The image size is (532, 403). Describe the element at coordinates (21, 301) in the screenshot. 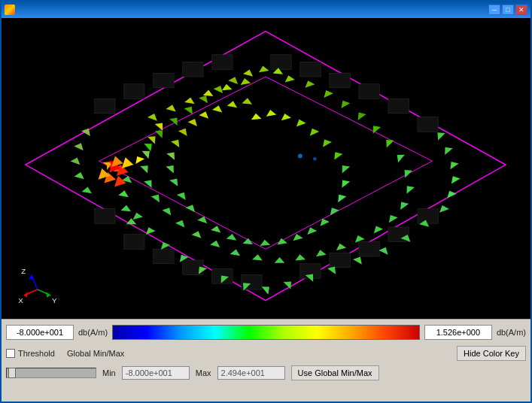

I see `svg-text: X` at that location.